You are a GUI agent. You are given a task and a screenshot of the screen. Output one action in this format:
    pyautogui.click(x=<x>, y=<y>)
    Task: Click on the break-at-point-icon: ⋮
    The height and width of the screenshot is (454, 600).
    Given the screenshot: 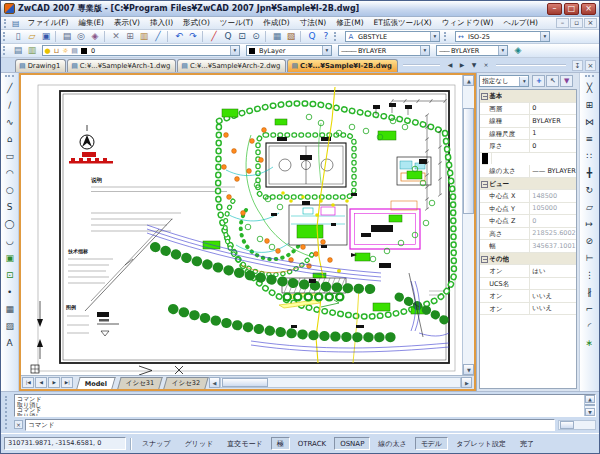 What is the action you would take?
    pyautogui.click(x=590, y=276)
    